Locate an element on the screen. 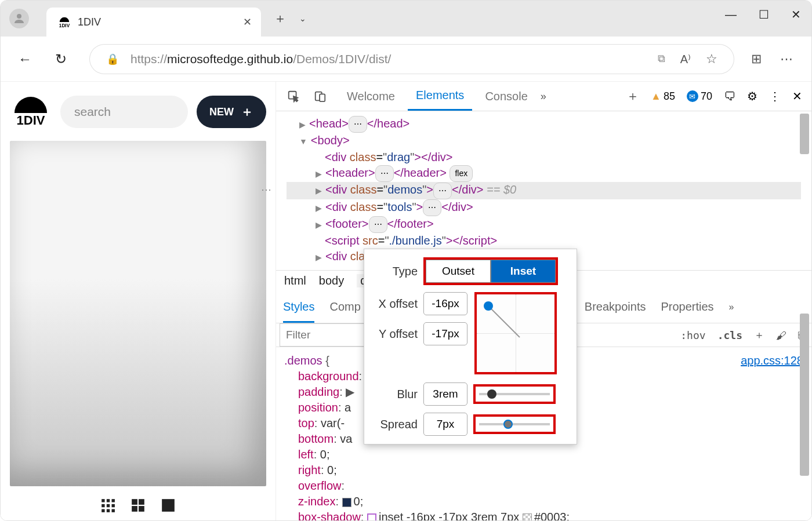 This screenshot has width=812, height=521. type-toggle: Outset Inset is located at coordinates (491, 271).